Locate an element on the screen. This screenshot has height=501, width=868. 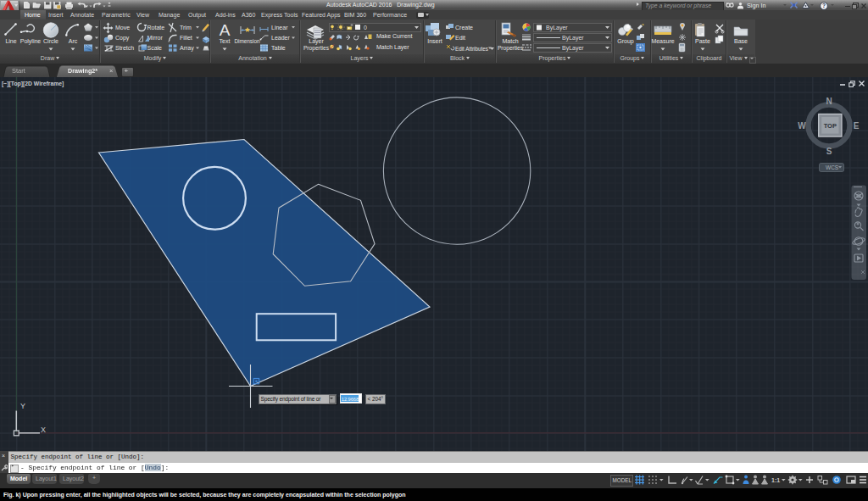
svg-text: 1:1 is located at coordinates (776, 480).